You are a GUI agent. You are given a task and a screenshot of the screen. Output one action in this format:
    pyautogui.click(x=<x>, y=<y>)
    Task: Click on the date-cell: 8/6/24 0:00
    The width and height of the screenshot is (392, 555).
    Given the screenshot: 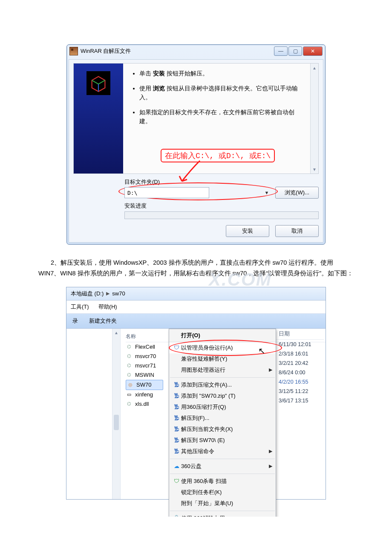 What is the action you would take?
    pyautogui.click(x=300, y=373)
    